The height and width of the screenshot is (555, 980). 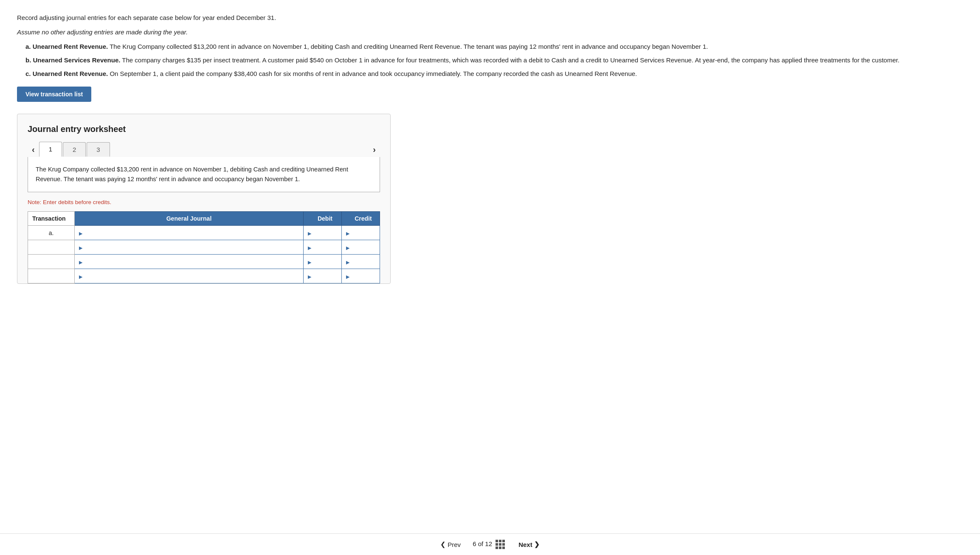 I want to click on current-page: 6, so click(x=474, y=544).